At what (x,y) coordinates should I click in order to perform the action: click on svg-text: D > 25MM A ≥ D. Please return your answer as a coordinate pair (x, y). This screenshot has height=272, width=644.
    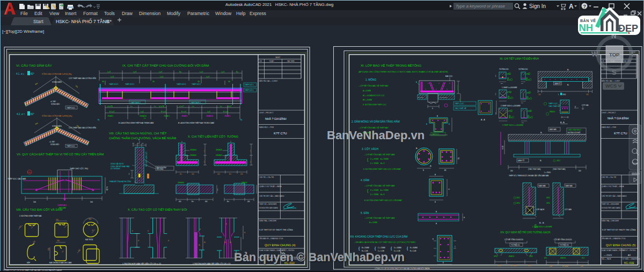
    Looking at the image, I should click on (378, 163).